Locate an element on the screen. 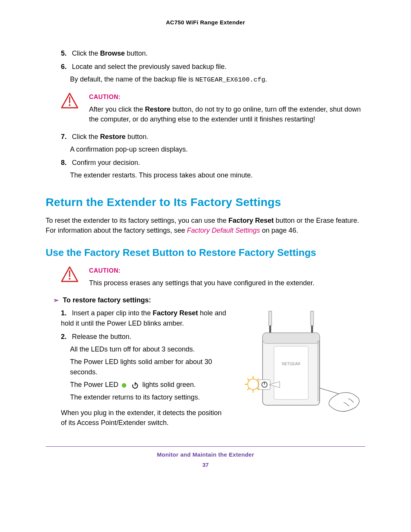  caution-block: CAUTION: After you click the Restore but… is located at coordinates (213, 108).